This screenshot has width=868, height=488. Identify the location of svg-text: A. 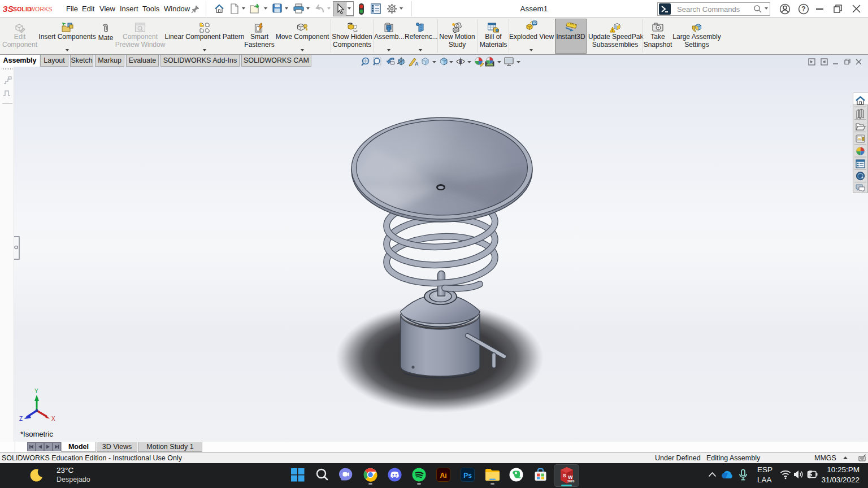
(417, 64).